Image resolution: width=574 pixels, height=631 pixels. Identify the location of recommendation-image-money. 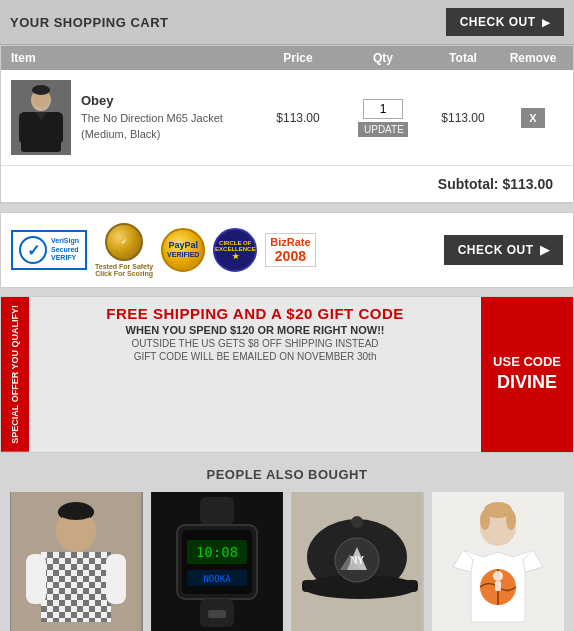
(76, 562).